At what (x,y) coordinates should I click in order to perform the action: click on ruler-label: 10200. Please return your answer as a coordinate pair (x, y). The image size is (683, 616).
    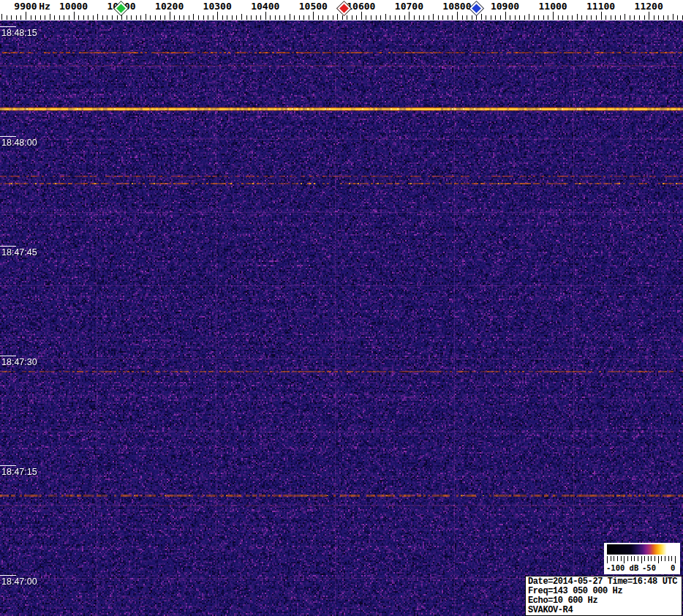
    Looking at the image, I should click on (170, 6).